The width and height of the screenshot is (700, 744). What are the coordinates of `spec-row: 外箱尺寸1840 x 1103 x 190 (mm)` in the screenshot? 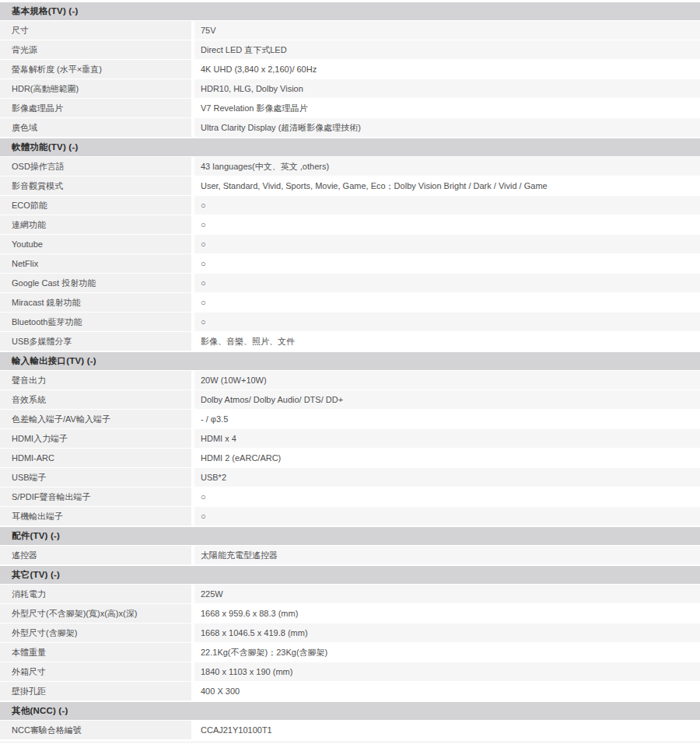 It's located at (350, 672).